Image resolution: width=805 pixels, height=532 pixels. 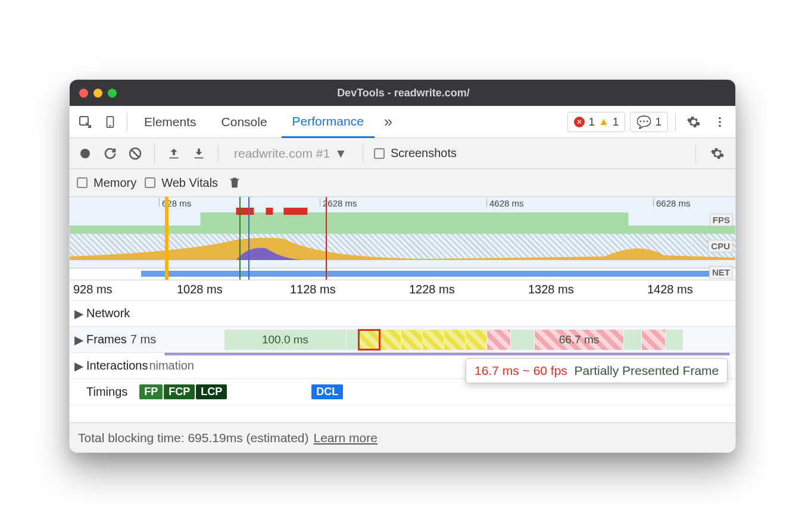 I want to click on download-icon, so click(x=199, y=154).